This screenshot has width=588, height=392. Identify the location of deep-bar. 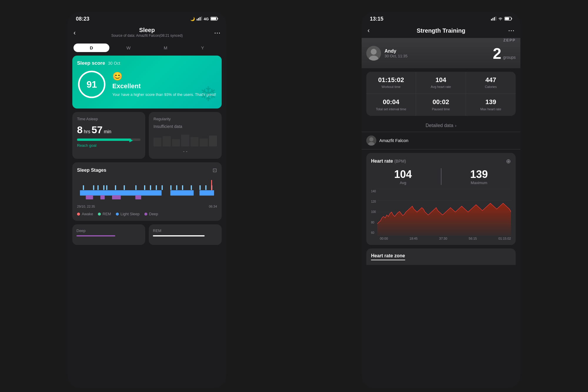
(96, 236).